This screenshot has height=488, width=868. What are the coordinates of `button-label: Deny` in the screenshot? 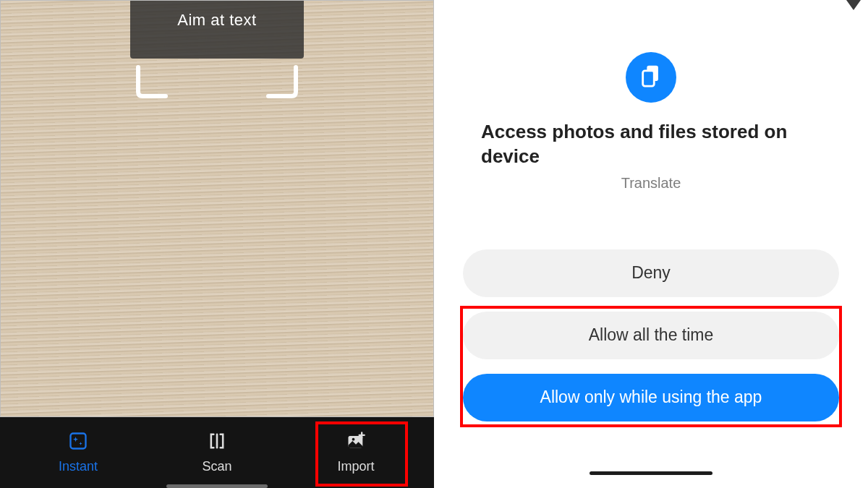 It's located at (651, 273).